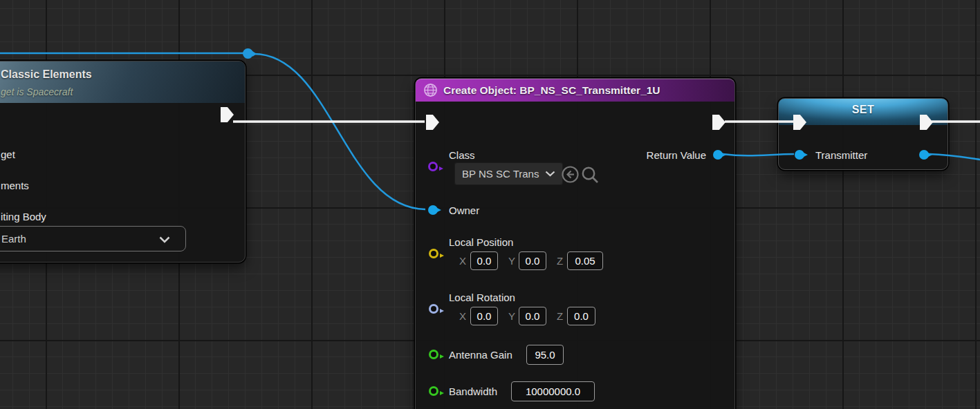 This screenshot has width=980, height=409. I want to click on local-position-pin, so click(434, 254).